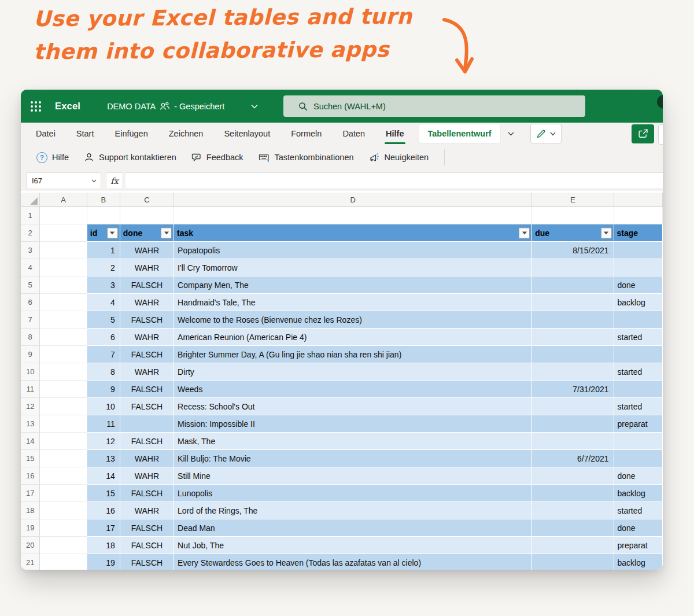 This screenshot has width=694, height=616. I want to click on help-item-support-kontaktieren: Support kontaktieren, so click(130, 157).